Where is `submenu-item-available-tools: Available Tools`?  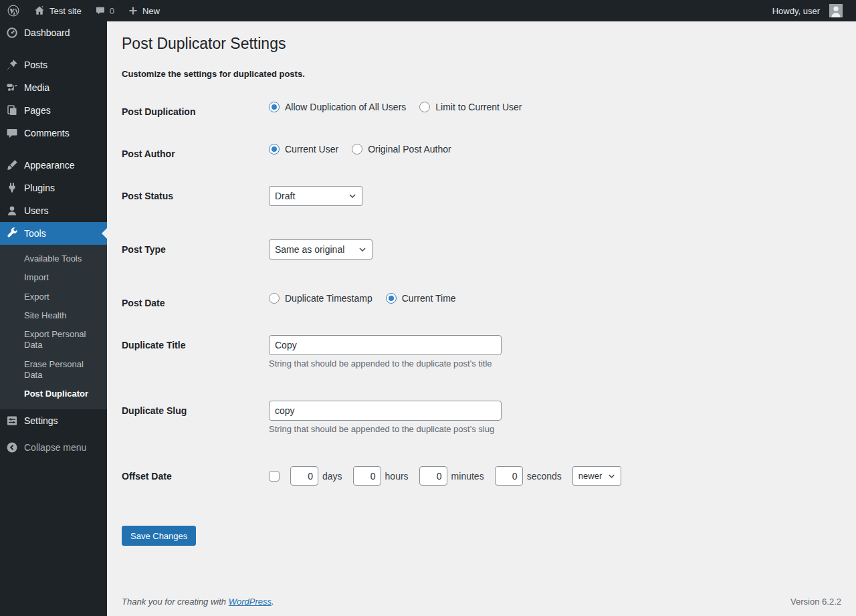 submenu-item-available-tools: Available Tools is located at coordinates (54, 259).